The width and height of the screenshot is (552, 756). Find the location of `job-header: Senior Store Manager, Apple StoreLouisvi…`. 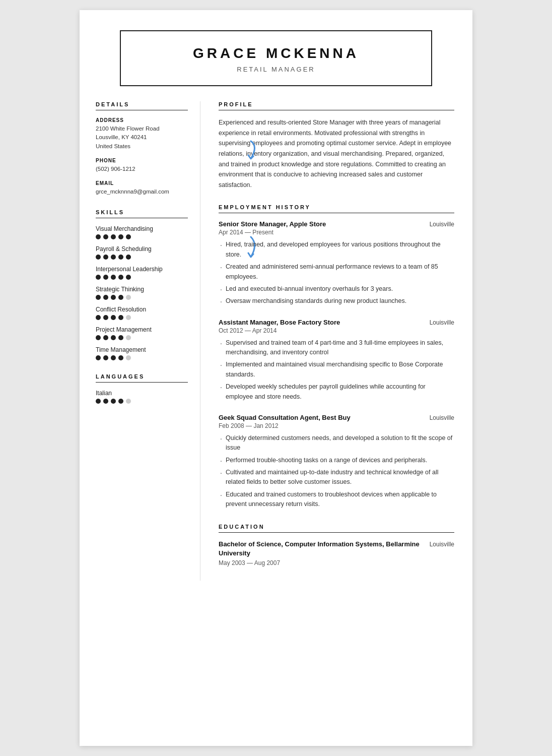

job-header: Senior Store Manager, Apple StoreLouisvi… is located at coordinates (336, 224).